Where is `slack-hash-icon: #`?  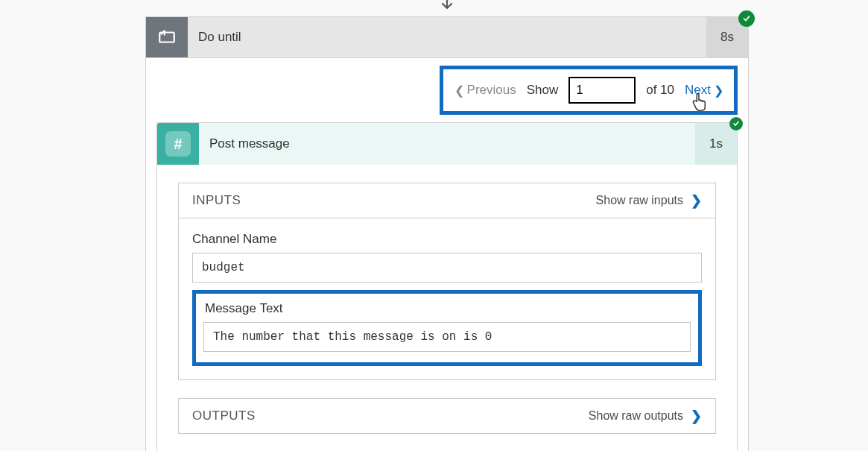 slack-hash-icon: # is located at coordinates (178, 144).